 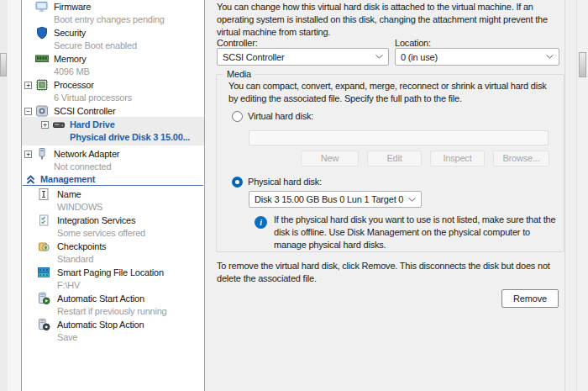 I want to click on info-icon: i, so click(x=260, y=222).